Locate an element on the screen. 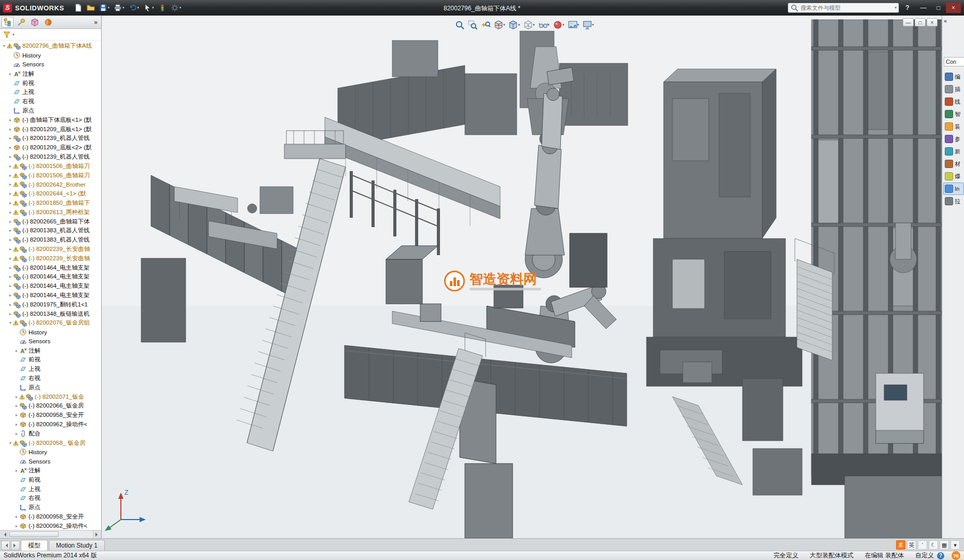 This screenshot has width=964, height=560. view-settings-button: ▾ is located at coordinates (588, 25).